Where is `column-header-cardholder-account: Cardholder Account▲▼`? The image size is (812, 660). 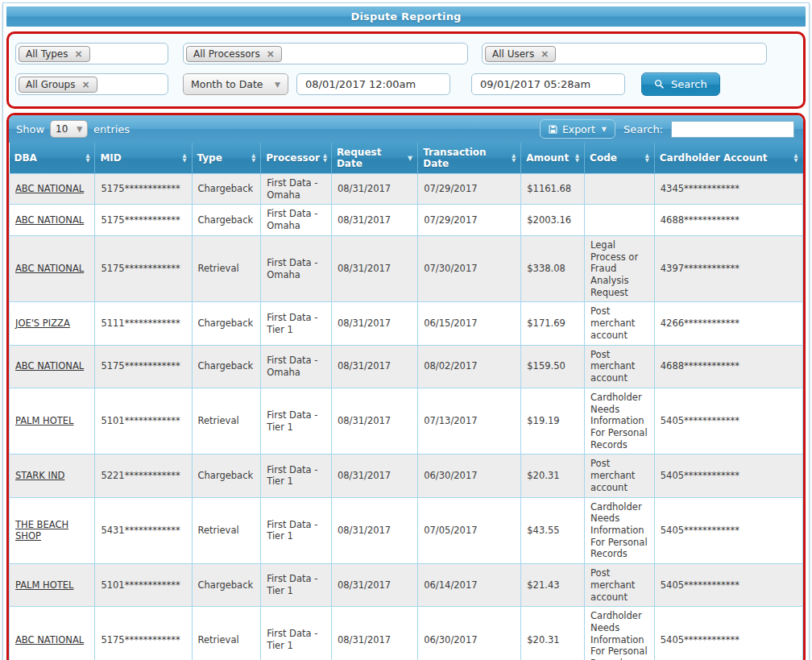 column-header-cardholder-account: Cardholder Account▲▼ is located at coordinates (728, 158).